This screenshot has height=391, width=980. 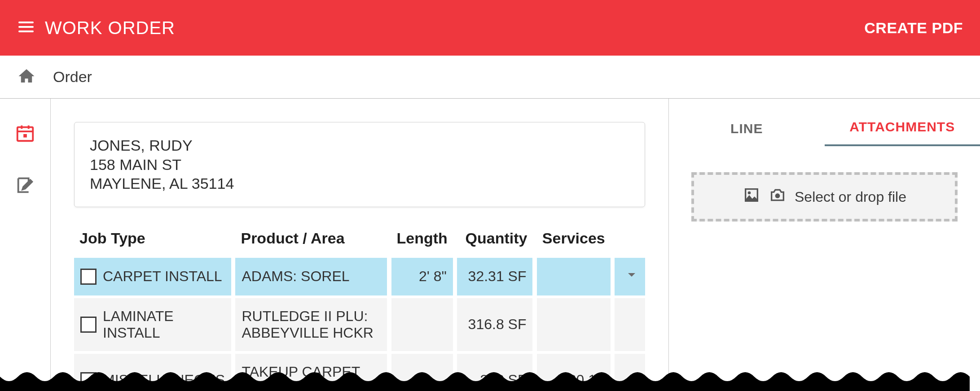 I want to click on image-icon, so click(x=751, y=197).